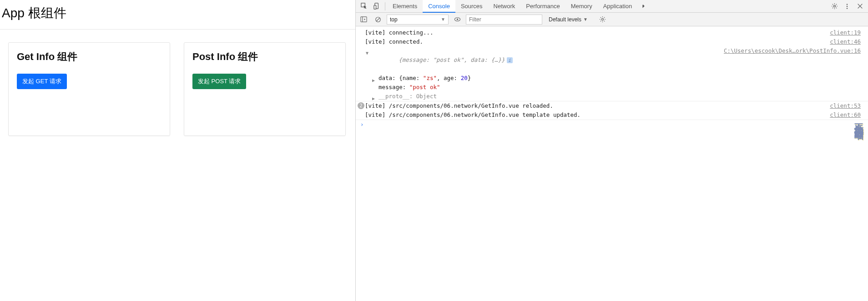 The height and width of the screenshot is (301, 868). Describe the element at coordinates (618, 96) in the screenshot. I see `property-line: __proto__: Object` at that location.